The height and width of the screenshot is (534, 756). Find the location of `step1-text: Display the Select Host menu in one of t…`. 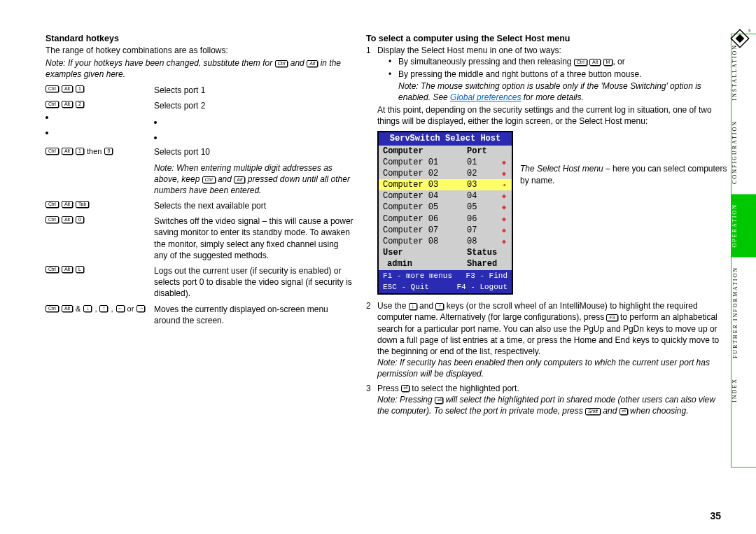

step1-text: Display the Select Host menu in one of t… is located at coordinates (469, 50).